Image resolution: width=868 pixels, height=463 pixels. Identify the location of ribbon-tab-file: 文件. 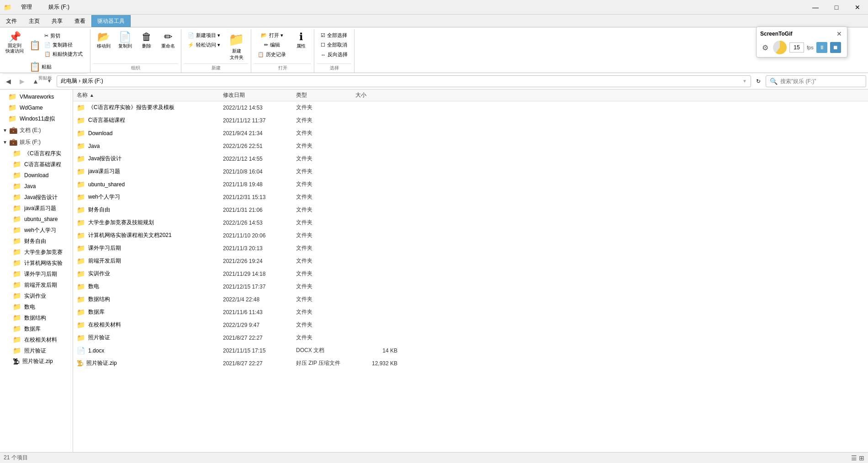
(11, 21).